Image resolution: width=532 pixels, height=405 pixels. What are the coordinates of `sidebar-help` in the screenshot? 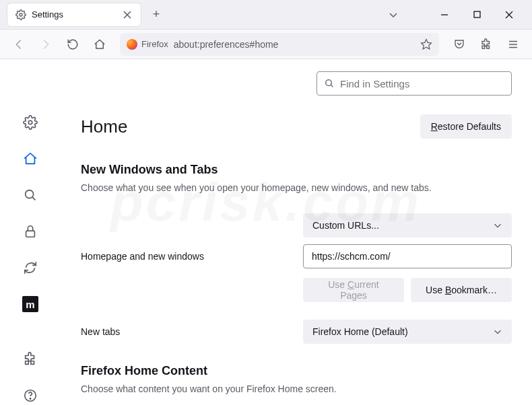 It's located at (30, 396).